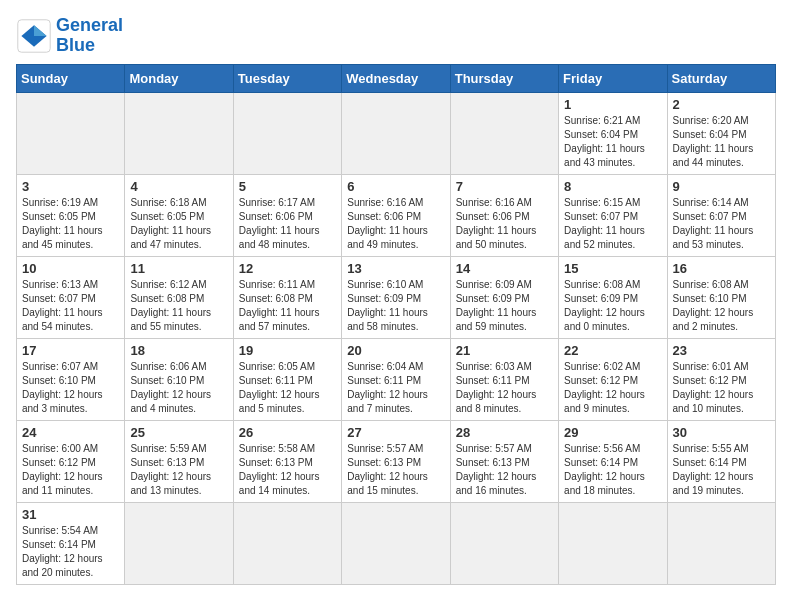 This screenshot has height=612, width=792. Describe the element at coordinates (722, 306) in the screenshot. I see `day-info: Sunrise: 6:08 AM Sunset: 6:10 PM Dayligh…` at that location.